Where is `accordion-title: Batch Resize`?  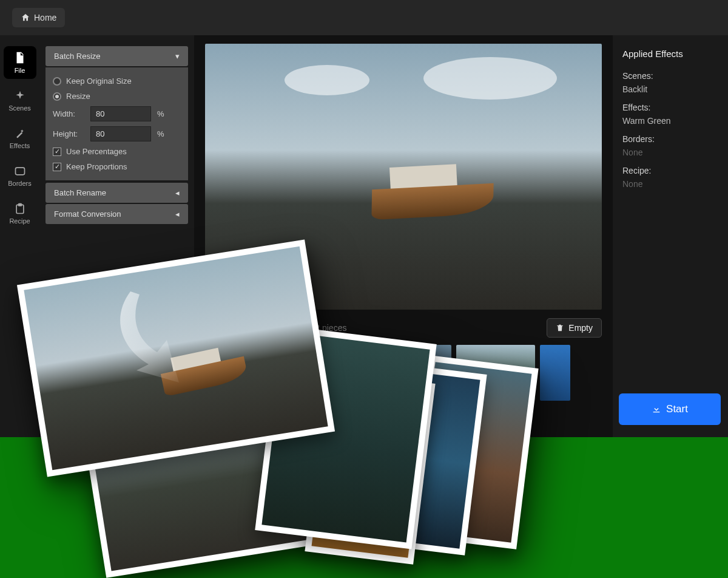 accordion-title: Batch Resize is located at coordinates (78, 56).